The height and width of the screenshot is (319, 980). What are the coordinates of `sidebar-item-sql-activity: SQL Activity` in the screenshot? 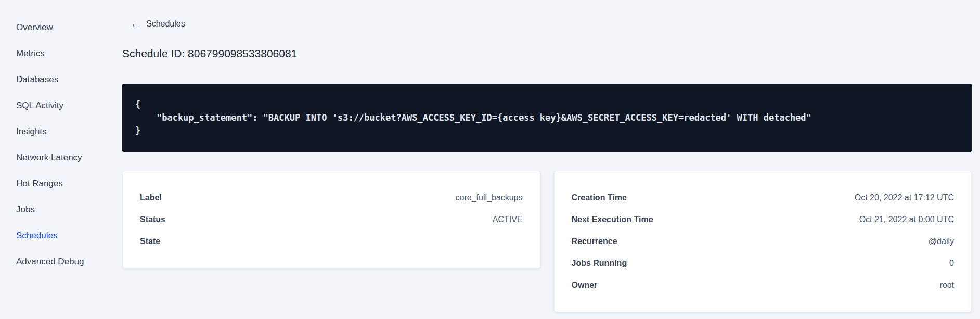 It's located at (59, 106).